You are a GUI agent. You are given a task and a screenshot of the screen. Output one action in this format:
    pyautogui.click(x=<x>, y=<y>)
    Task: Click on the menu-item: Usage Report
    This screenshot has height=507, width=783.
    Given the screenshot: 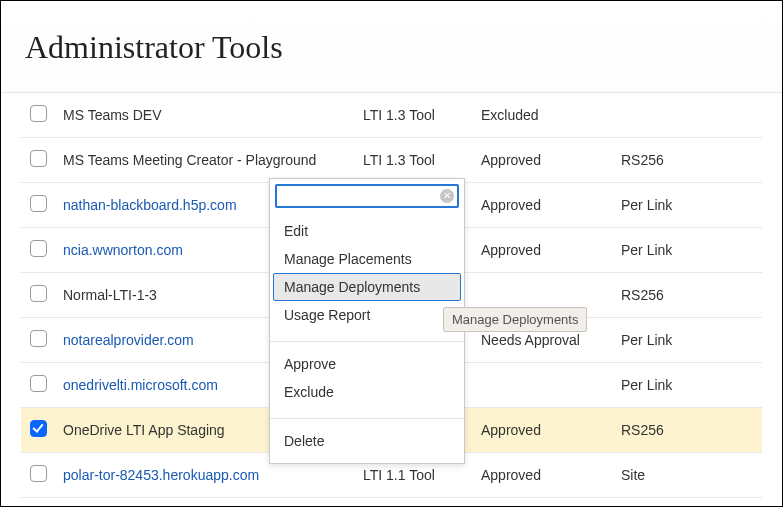 What is the action you would take?
    pyautogui.click(x=367, y=315)
    